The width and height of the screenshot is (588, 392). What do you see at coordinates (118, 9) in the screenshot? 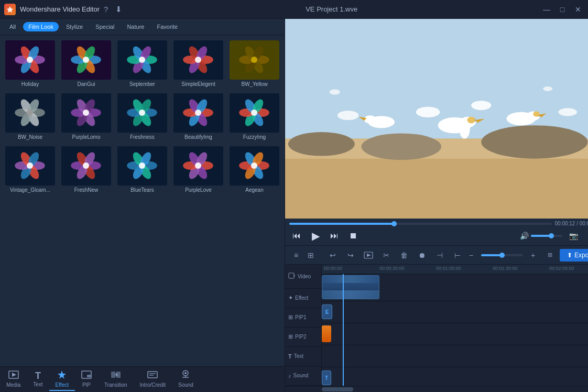
I see `download-icon: ⬇` at bounding box center [118, 9].